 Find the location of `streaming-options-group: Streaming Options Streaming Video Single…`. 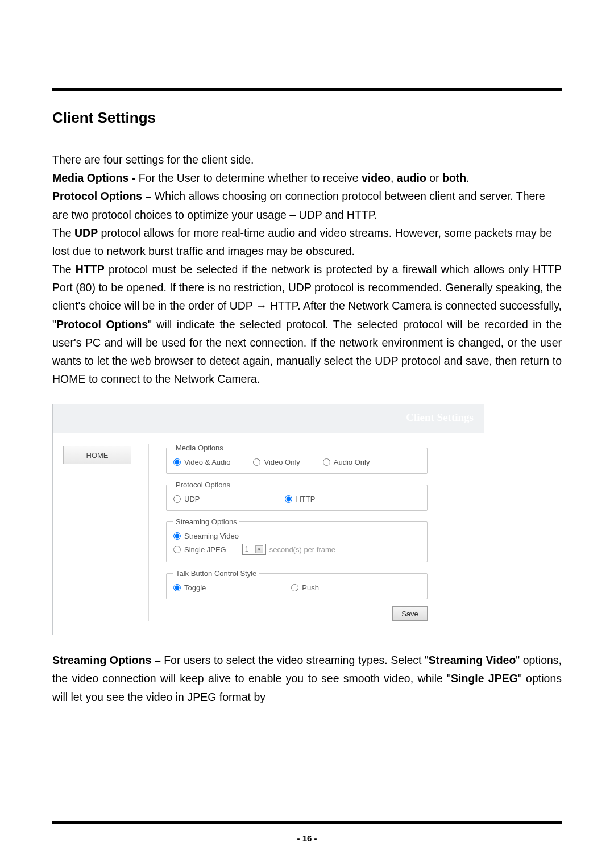

streaming-options-group: Streaming Options Streaming Video Single… is located at coordinates (297, 540).